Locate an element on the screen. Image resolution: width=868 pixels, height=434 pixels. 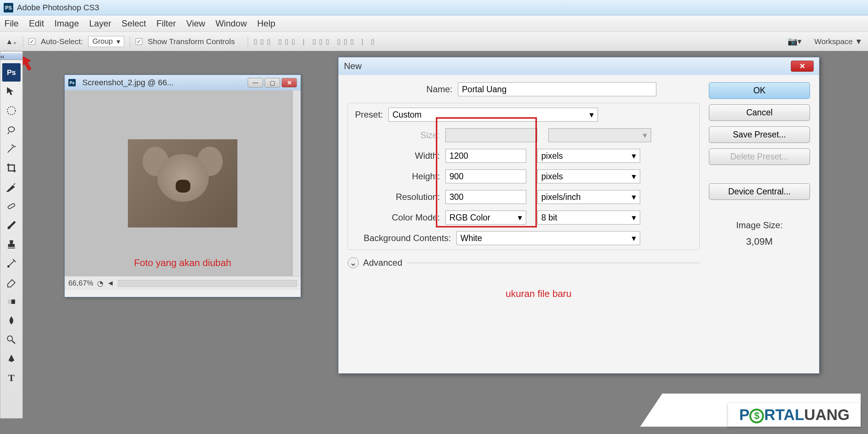
annotation-text: ukuran file baru is located at coordinates (539, 294).